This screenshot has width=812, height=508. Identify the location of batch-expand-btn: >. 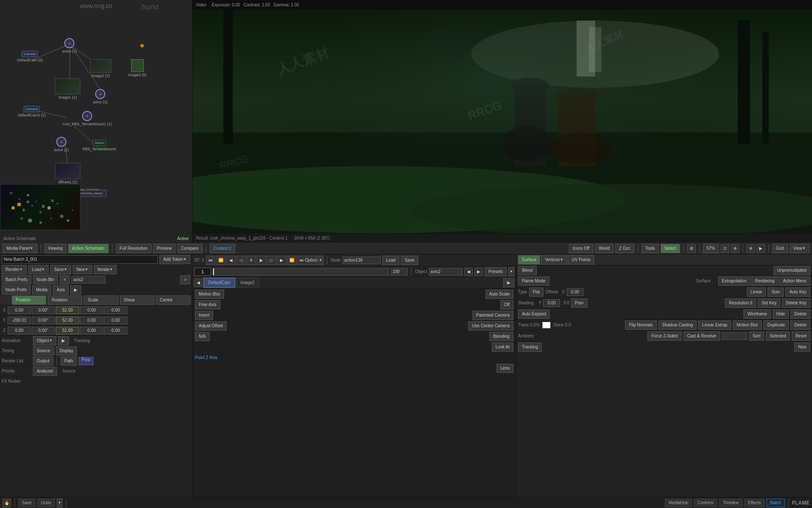
(185, 280).